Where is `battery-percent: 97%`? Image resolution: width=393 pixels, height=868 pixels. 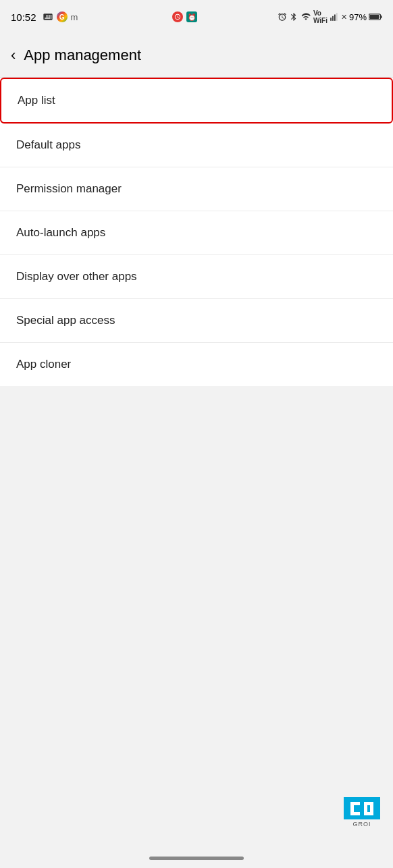
battery-percent: 97% is located at coordinates (358, 18).